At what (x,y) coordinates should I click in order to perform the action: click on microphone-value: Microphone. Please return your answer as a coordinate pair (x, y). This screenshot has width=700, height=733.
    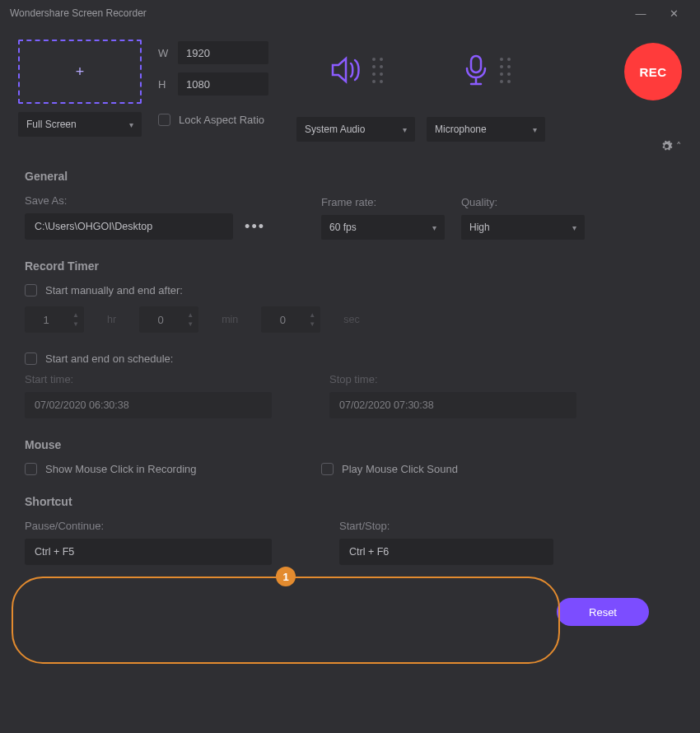
    Looking at the image, I should click on (461, 129).